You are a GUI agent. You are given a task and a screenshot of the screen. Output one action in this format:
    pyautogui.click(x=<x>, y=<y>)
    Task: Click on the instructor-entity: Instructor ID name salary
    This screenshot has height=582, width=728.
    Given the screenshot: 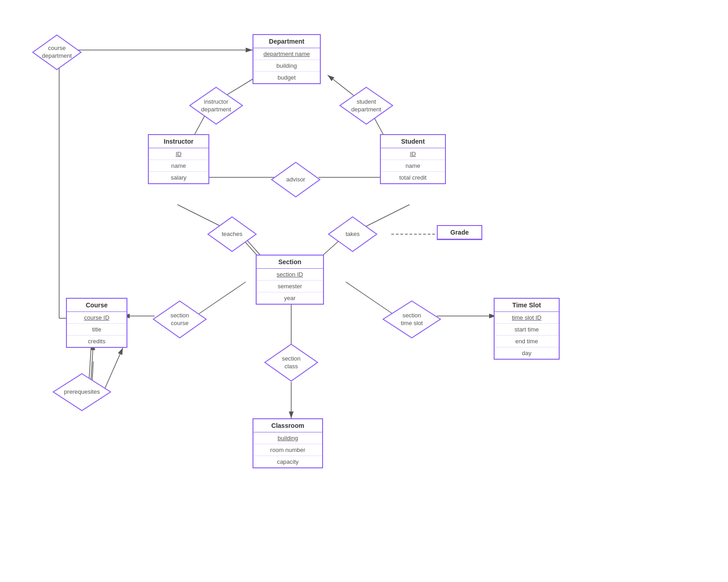 What is the action you would take?
    pyautogui.click(x=178, y=159)
    